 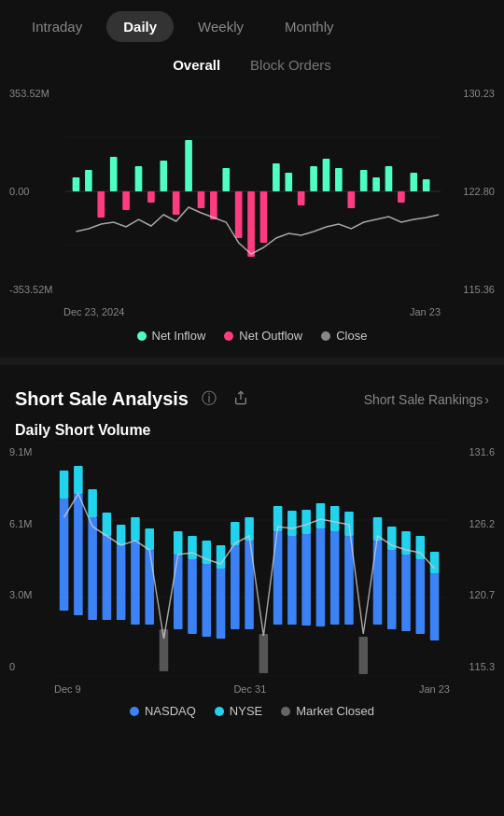 I want to click on subtab-block-orders: Block Orders, so click(x=291, y=65).